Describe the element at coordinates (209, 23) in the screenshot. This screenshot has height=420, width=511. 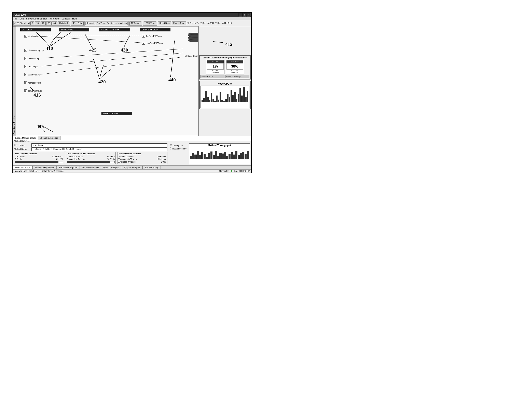
I see `sort-radio-group: Sort by Tx Sort by CPU Sort by HotSpot` at that location.